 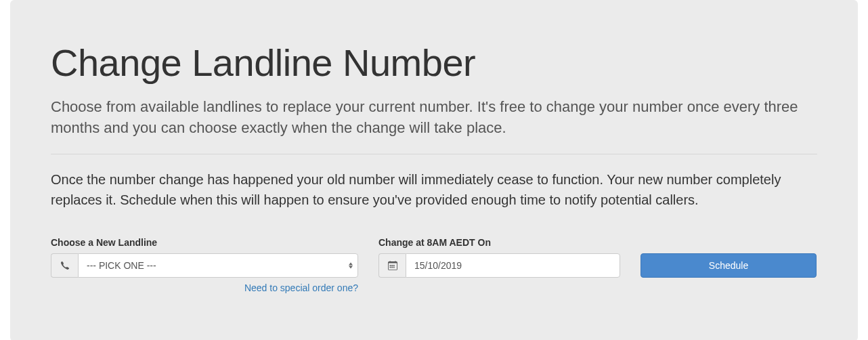 I want to click on landline-select-wrapper: --- PICK ONE ---, so click(x=218, y=265).